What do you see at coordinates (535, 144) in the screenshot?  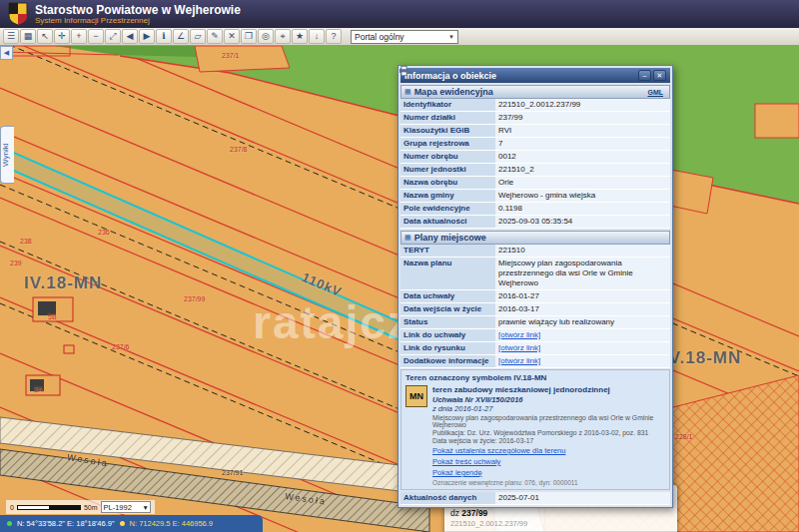 I see `info-row: Grupa rejestrowa7` at bounding box center [535, 144].